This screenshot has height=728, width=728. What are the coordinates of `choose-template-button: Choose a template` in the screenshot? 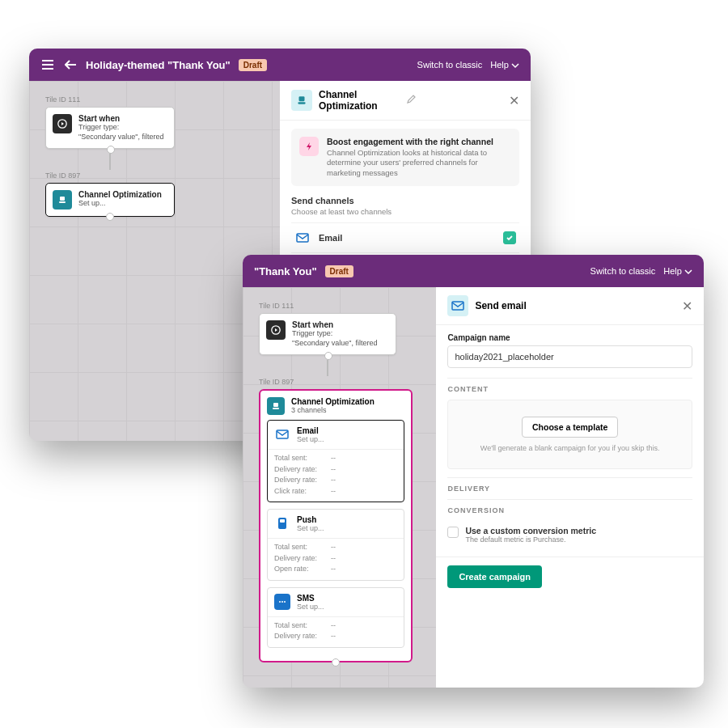 It's located at (569, 427).